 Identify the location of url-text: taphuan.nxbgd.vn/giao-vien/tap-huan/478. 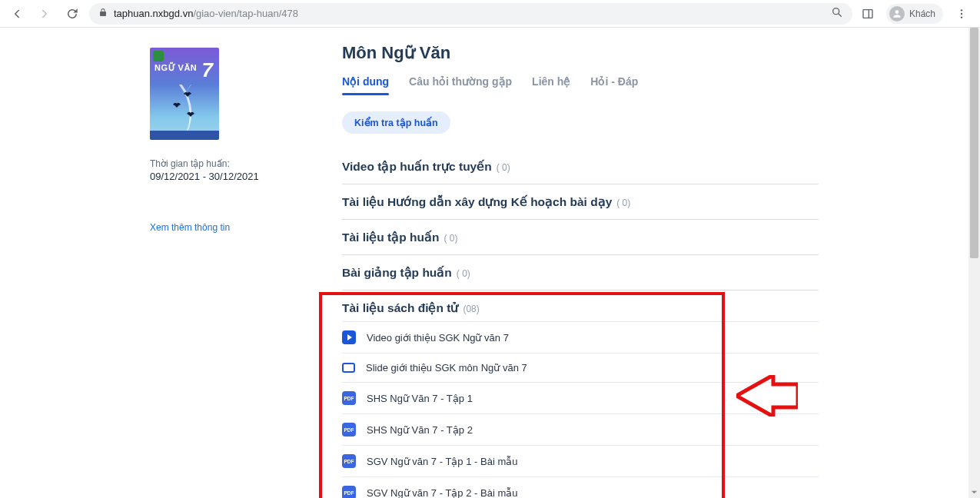
(469, 14).